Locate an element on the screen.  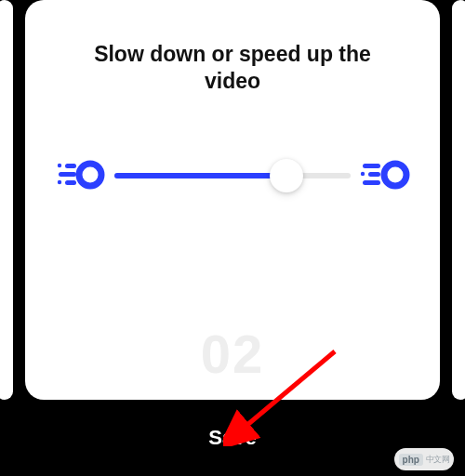
speed-slider-area is located at coordinates (232, 184).